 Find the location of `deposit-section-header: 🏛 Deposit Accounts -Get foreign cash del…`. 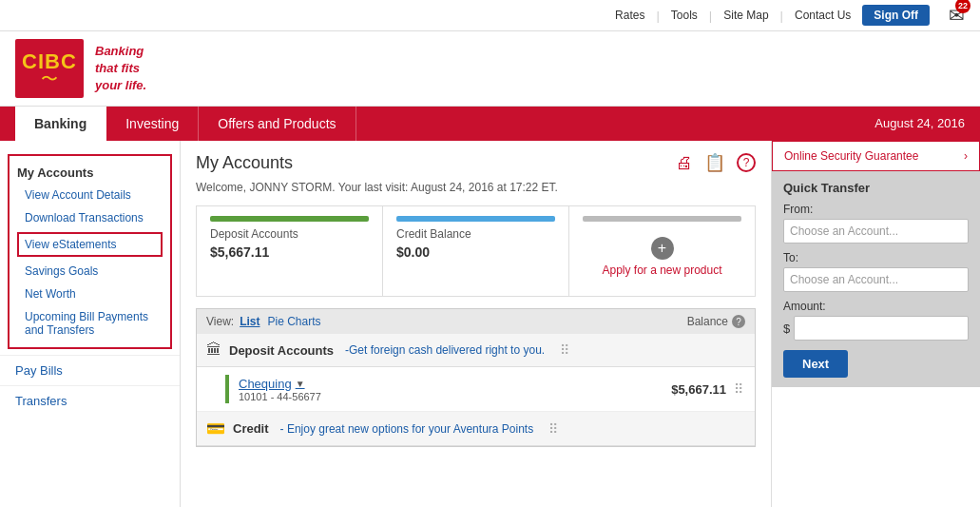

deposit-section-header: 🏛 Deposit Accounts -Get foreign cash del… is located at coordinates (475, 350).